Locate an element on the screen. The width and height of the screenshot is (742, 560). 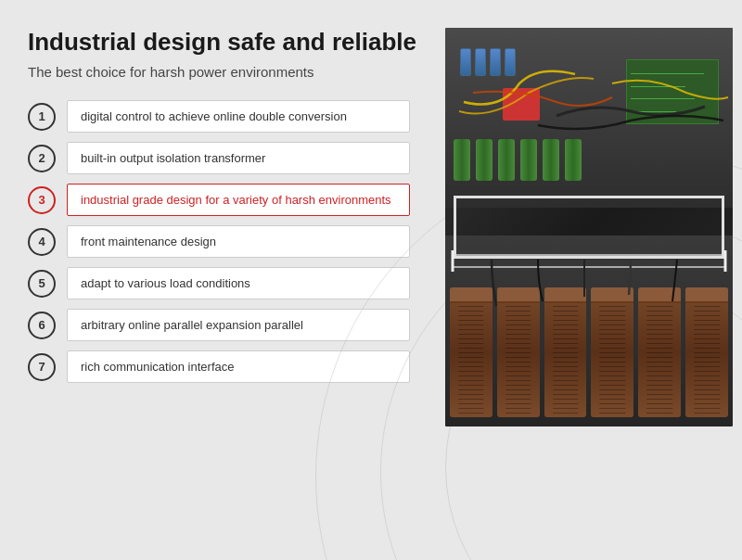
feature-item-2: 2 built-in output isolation transformer is located at coordinates (227, 158).